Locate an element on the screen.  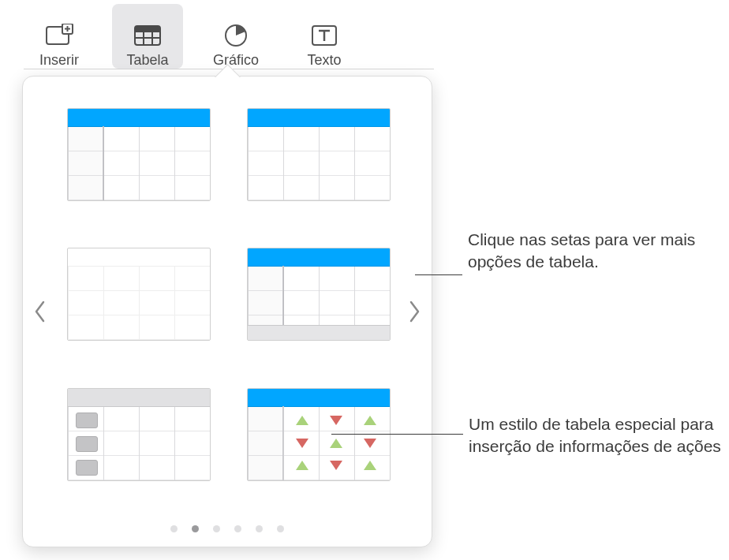
callout-stock-text: Um estilo de tabela especial para inserç… is located at coordinates (595, 435).